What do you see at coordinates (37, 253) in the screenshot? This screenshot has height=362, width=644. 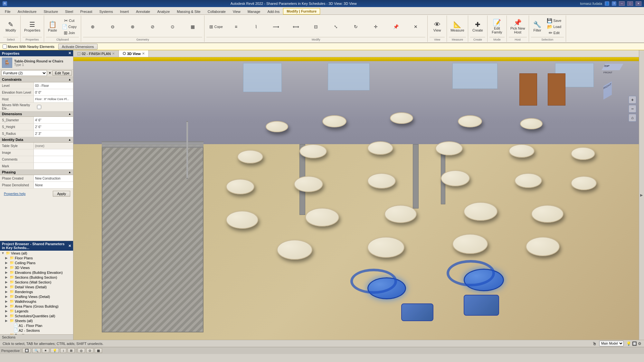 I see `pb-views-all: ▼ 📁 Views (all)` at bounding box center [37, 253].